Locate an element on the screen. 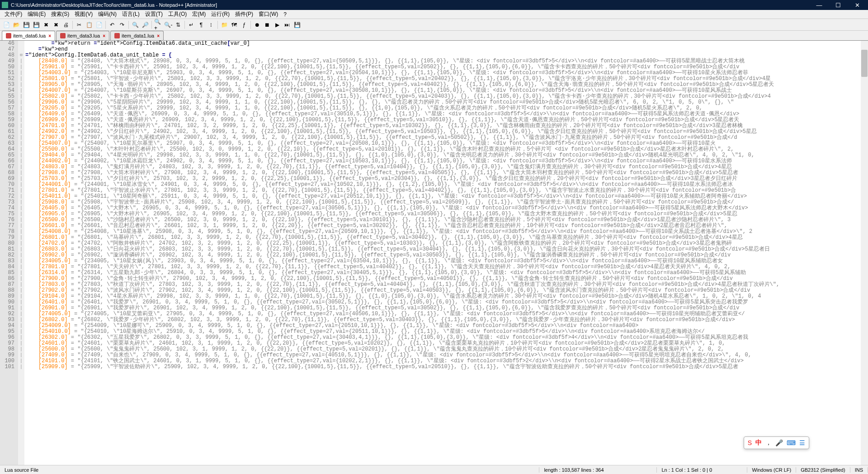  tab-label: item_data1.lua is located at coordinates (138, 36).